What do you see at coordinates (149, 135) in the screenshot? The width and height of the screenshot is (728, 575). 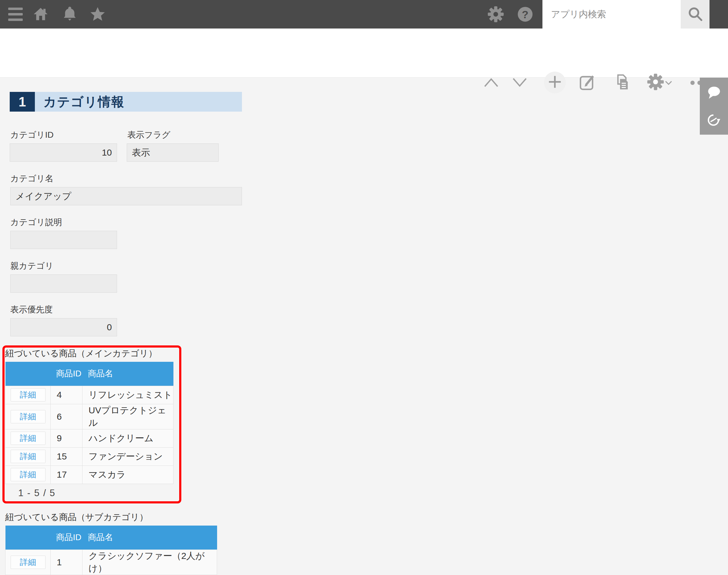 I see `field-label-display-flag: 表示フラグ` at bounding box center [149, 135].